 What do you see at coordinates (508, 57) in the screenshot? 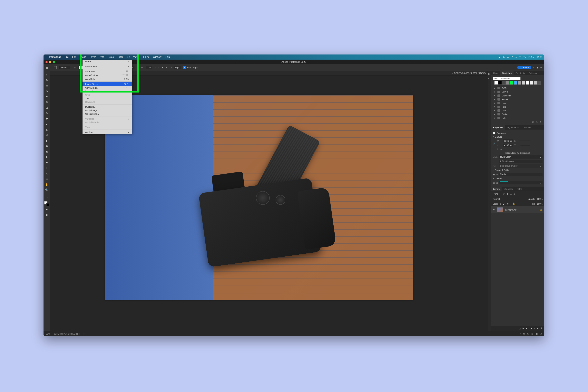
I see `battery-icon: ▭` at bounding box center [508, 57].